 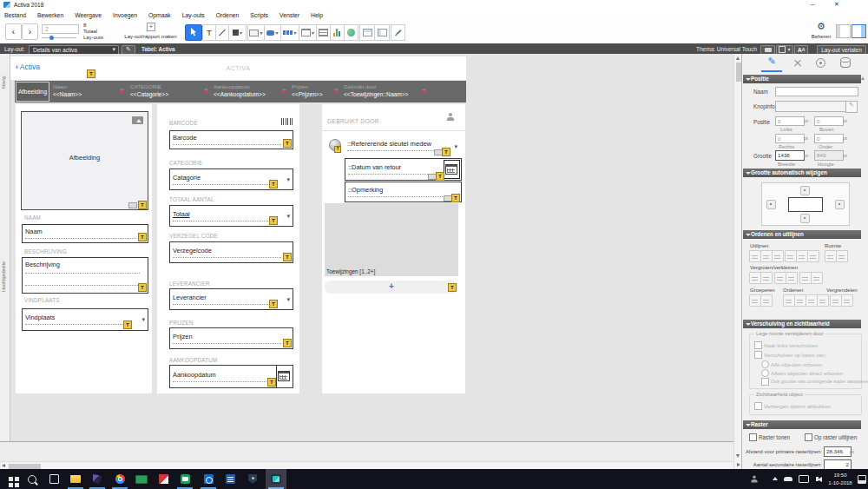 What do you see at coordinates (24, 466) in the screenshot?
I see `hscroll-thumb` at bounding box center [24, 466].